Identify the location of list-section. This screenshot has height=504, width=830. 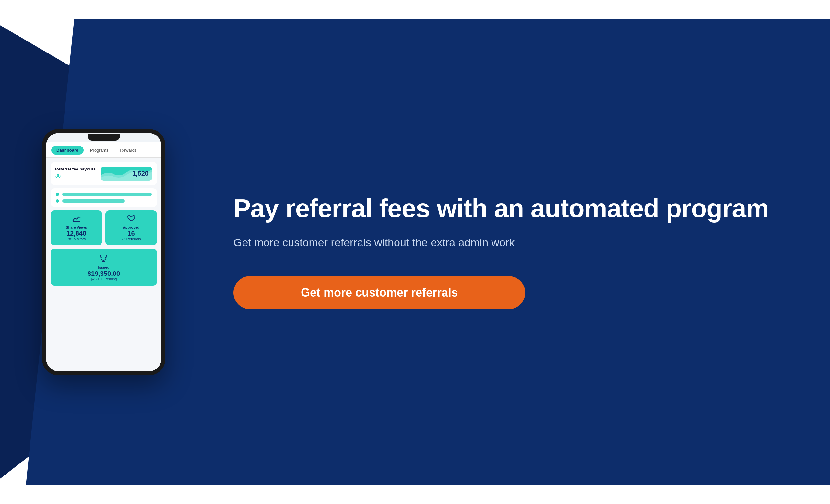
(104, 198).